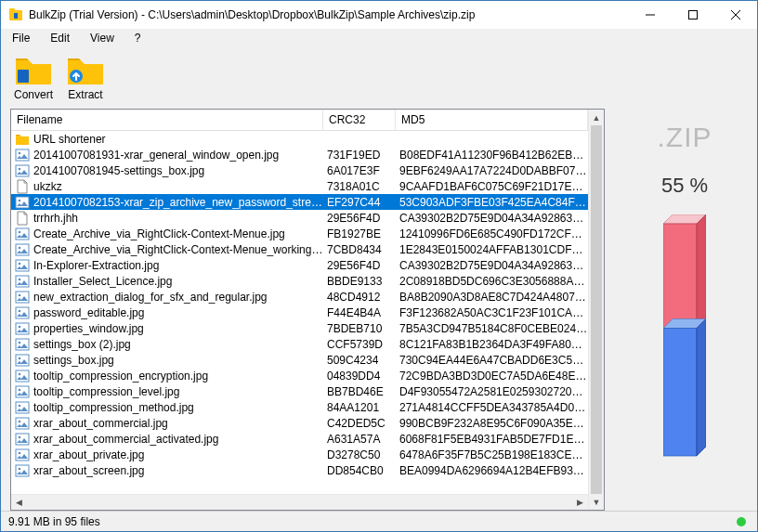 The width and height of the screenshot is (758, 532). What do you see at coordinates (85, 77) in the screenshot?
I see `extract-button: Extract` at bounding box center [85, 77].